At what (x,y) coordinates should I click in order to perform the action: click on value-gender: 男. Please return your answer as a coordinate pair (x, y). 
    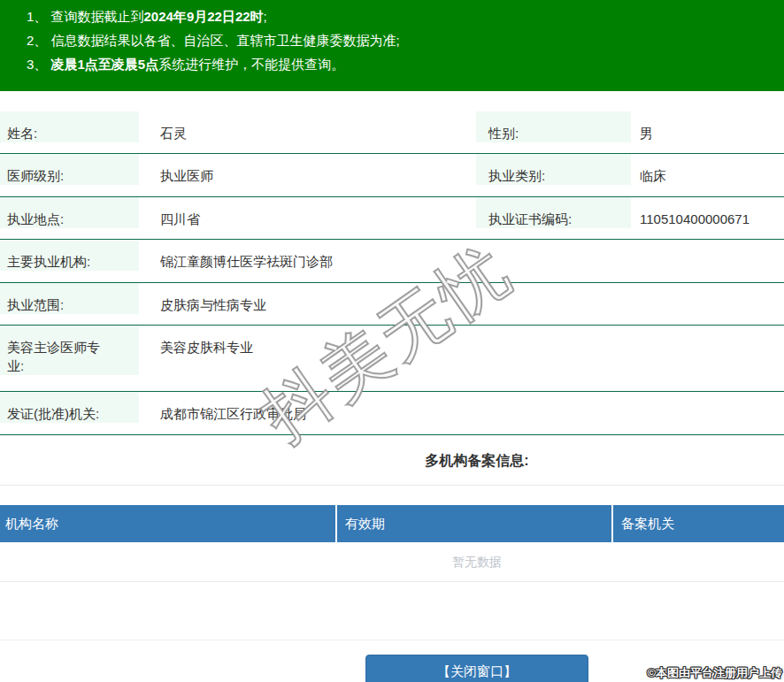
    Looking at the image, I should click on (708, 127).